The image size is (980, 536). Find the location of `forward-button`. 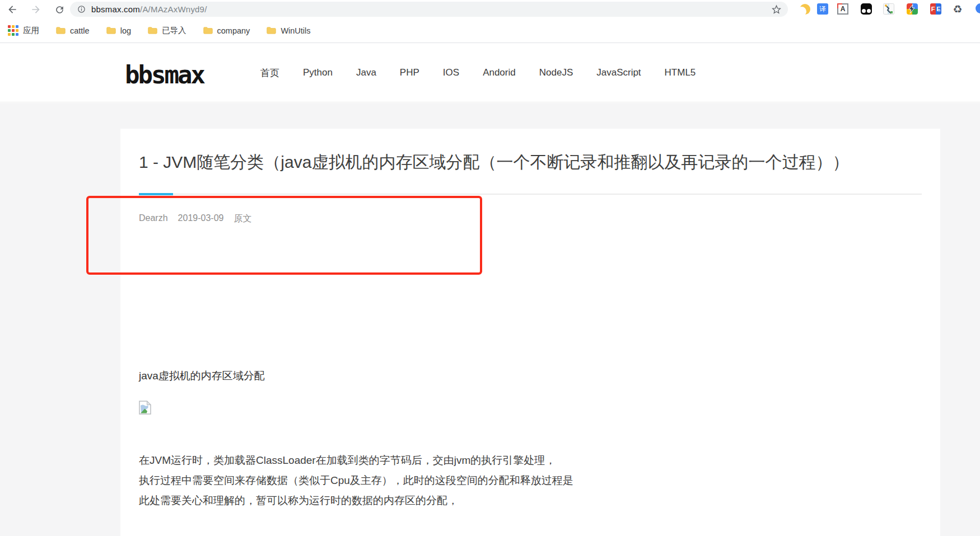

forward-button is located at coordinates (36, 10).